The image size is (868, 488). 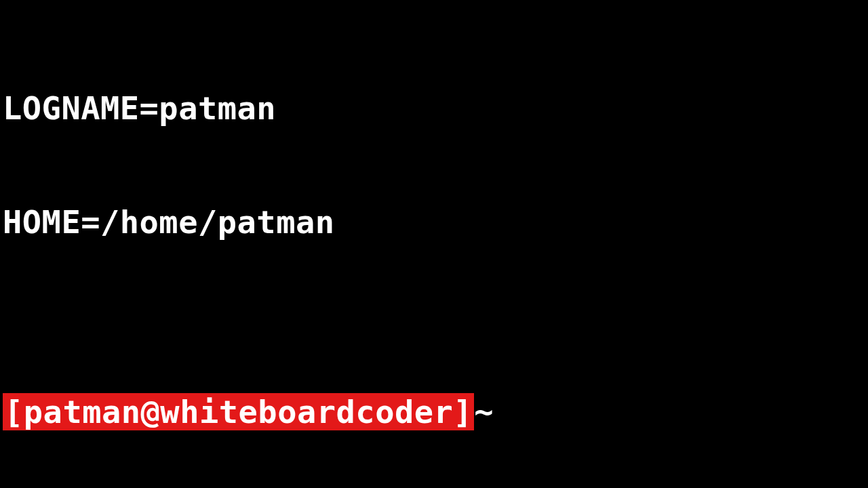 What do you see at coordinates (434, 412) in the screenshot?
I see `prompt-line: [patman@whiteboardcoder]~` at bounding box center [434, 412].